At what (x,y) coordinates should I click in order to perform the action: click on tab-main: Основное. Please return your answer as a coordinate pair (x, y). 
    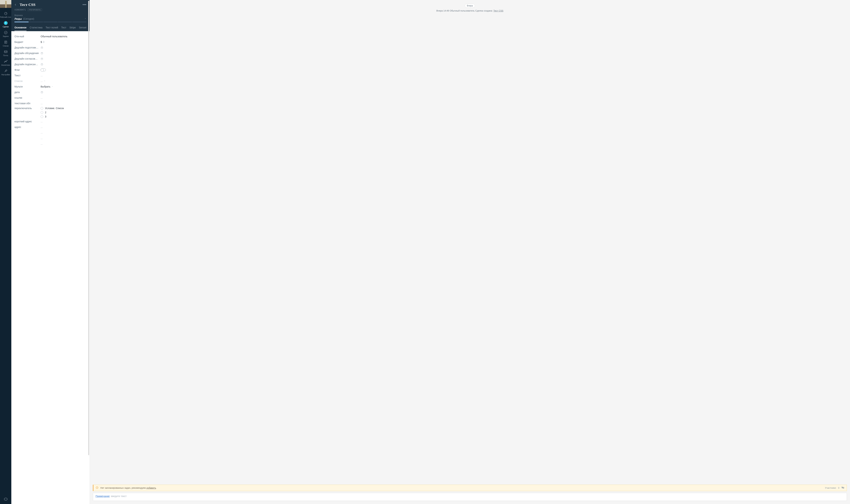
    Looking at the image, I should click on (20, 28).